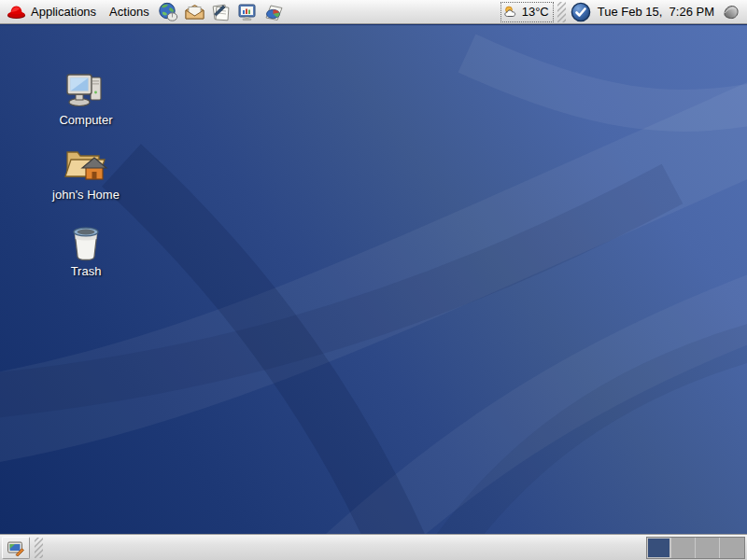 This screenshot has height=560, width=747. I want to click on desktop-icon-label: john's Home, so click(86, 195).